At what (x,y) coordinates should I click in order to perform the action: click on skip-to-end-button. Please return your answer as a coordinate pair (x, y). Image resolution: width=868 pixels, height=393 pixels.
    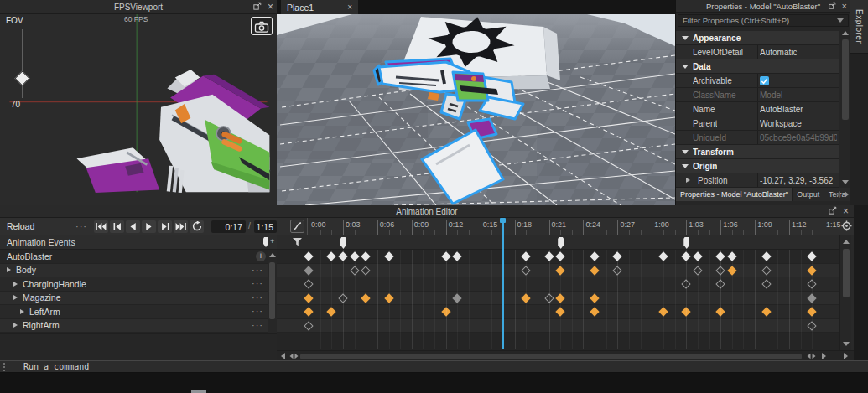
    Looking at the image, I should click on (181, 226).